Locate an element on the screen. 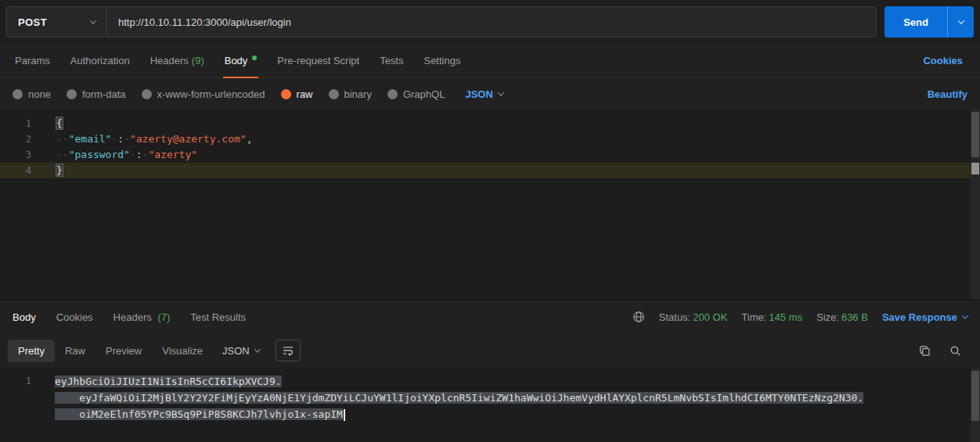  body-language-dropdown: JSON is located at coordinates (484, 94).